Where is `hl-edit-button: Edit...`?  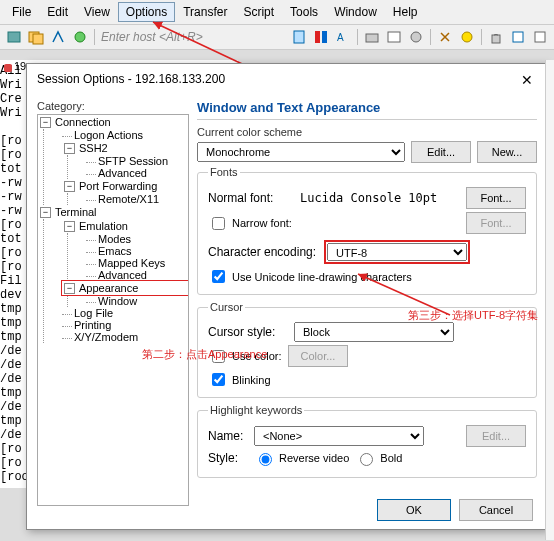
hl-edit-button: Edit... is located at coordinates (496, 436).